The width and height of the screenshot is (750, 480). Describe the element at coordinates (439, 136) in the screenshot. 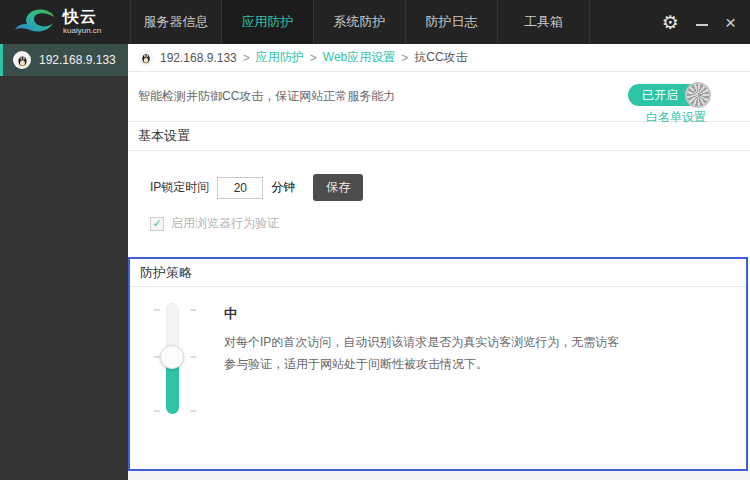

I see `basic-settings-title: 基本设置` at that location.